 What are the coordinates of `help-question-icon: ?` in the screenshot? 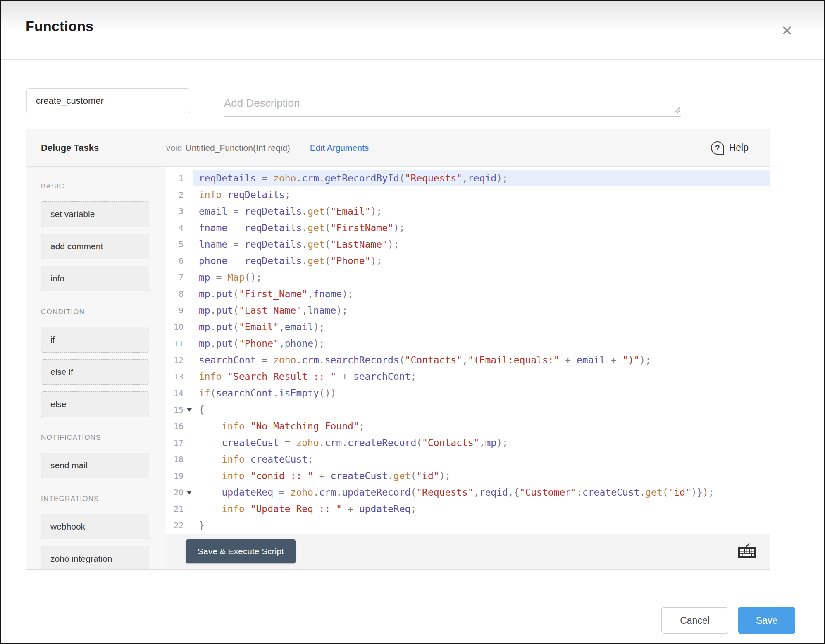 It's located at (718, 148).